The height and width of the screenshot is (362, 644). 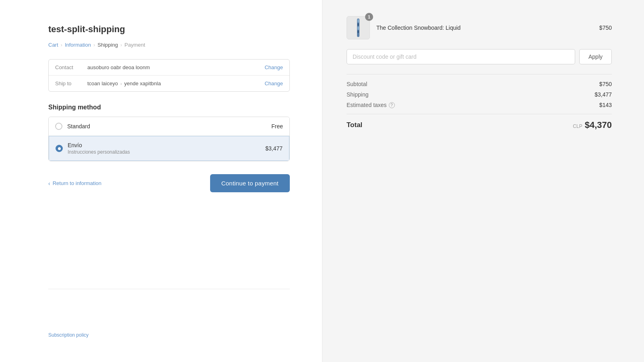 I want to click on contact-info-box: Contact ausoburo oabr deoa loonm Change …, so click(x=169, y=76).